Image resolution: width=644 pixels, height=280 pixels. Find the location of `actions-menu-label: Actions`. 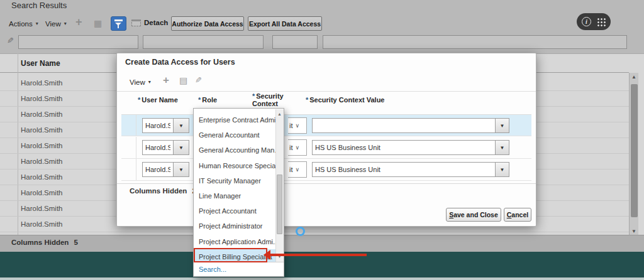

actions-menu-label: Actions is located at coordinates (21, 24).